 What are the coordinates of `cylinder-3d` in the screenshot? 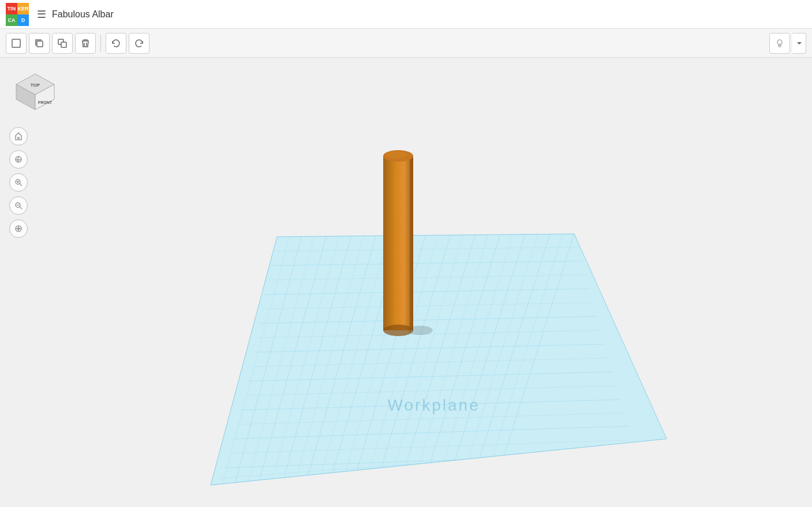 It's located at (404, 243).